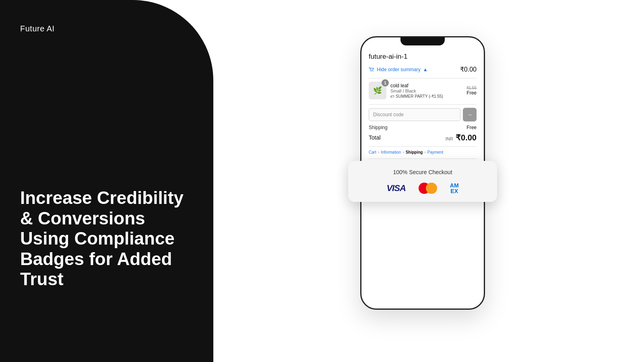 This screenshot has width=644, height=362. Describe the element at coordinates (449, 139) in the screenshot. I see `total-currency: INR` at that location.